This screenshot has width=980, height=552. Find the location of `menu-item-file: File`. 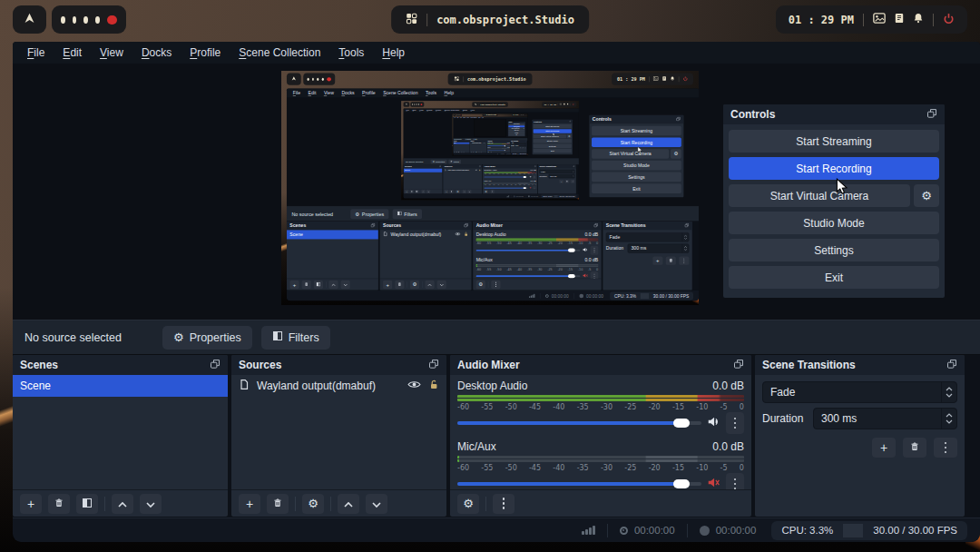

menu-item-file: File is located at coordinates (36, 53).